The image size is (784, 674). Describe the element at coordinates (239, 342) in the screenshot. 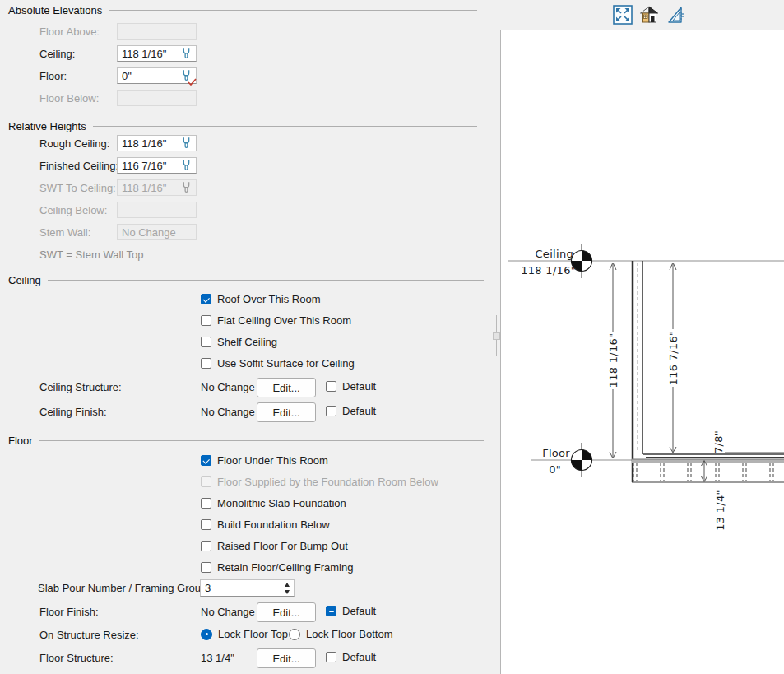

I see `checkbox-shelf-ceiling: Shelf Ceiling` at that location.